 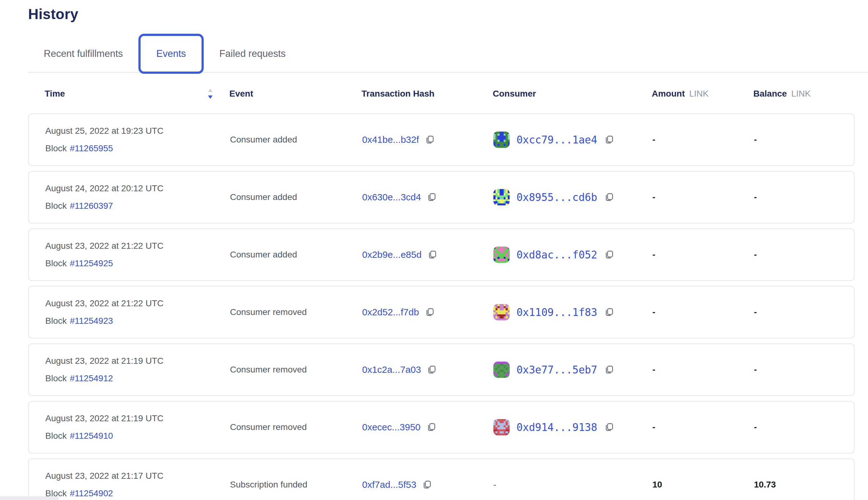 What do you see at coordinates (557, 370) in the screenshot?
I see `consumer-address-link: 0x3e77...5eb7` at bounding box center [557, 370].